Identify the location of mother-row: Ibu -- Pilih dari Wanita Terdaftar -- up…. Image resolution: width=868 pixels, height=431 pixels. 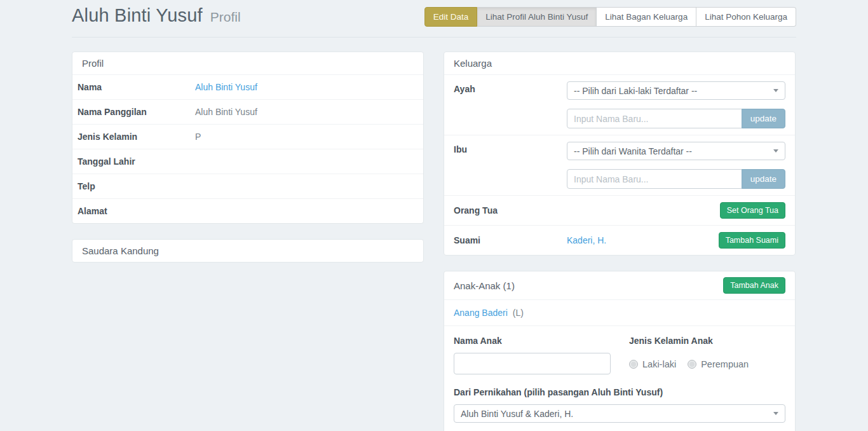
(620, 165).